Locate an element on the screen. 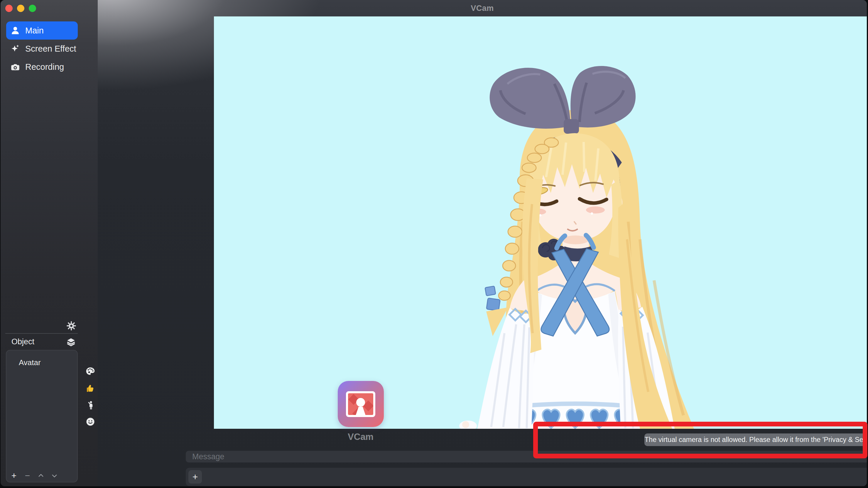 Image resolution: width=868 pixels, height=488 pixels. object-list-panel: Avatar + − is located at coordinates (42, 416).